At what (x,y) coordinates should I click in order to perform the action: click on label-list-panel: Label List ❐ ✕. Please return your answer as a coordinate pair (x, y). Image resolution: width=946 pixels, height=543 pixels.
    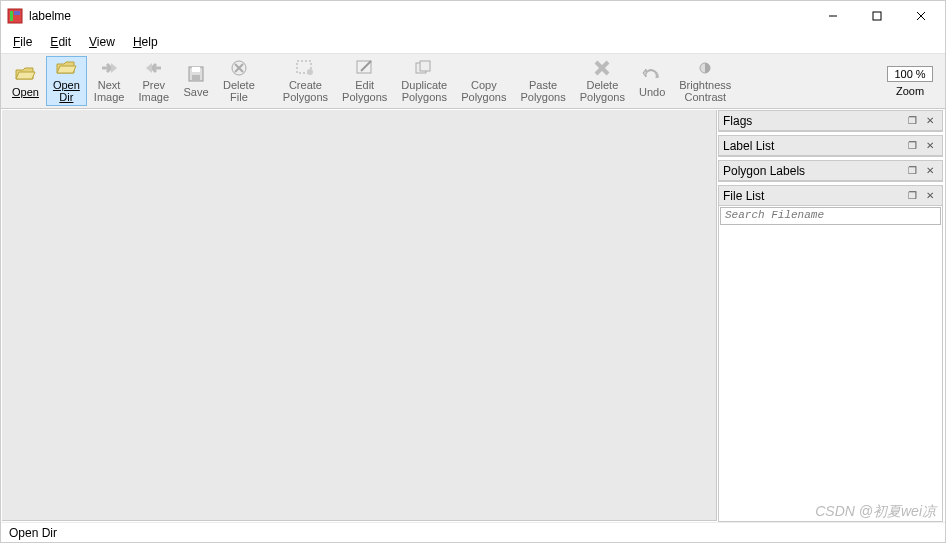
    Looking at the image, I should click on (830, 146).